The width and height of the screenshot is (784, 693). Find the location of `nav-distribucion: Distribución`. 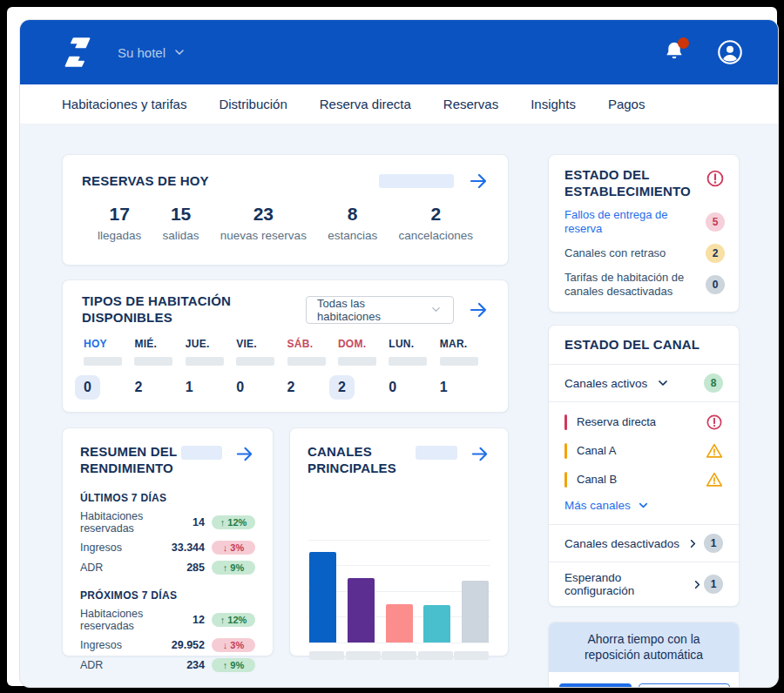

nav-distribucion: Distribución is located at coordinates (253, 104).